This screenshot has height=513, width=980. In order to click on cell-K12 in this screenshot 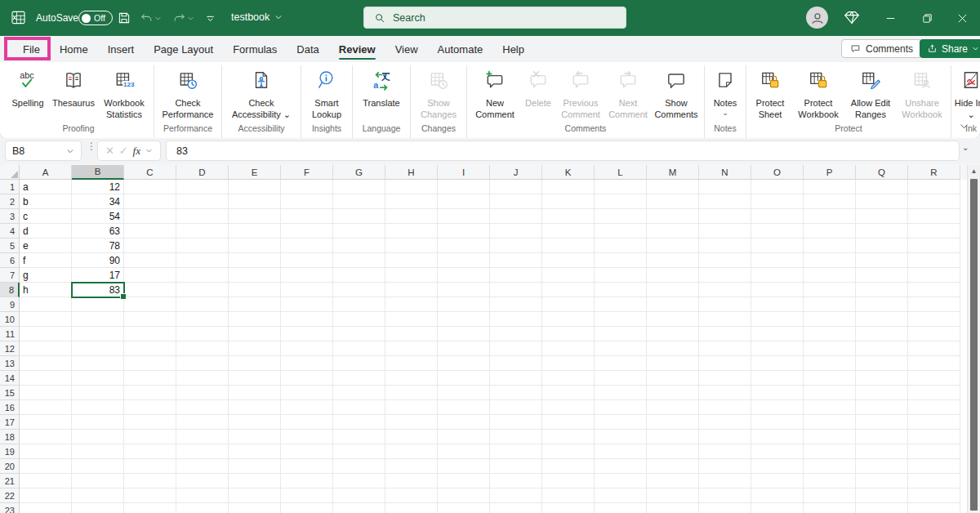, I will do `click(568, 349)`.